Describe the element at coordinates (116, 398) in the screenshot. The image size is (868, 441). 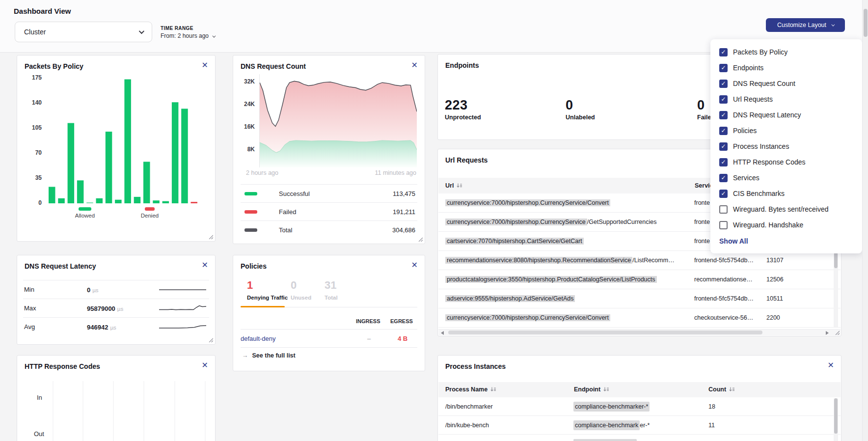
I see `http-response-codes-card: HTTP Response Codes ✕ In Out` at that location.